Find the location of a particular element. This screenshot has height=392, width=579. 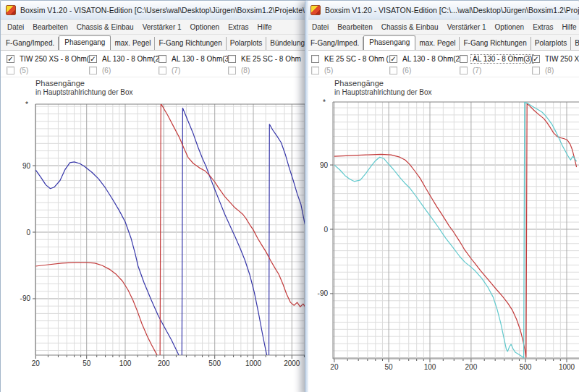

driver-checkbox-panel: ✓TIW 250 XS - 8 Ohm(1)✓AL 130 - 8 Ohm(2)… is located at coordinates (157, 64).